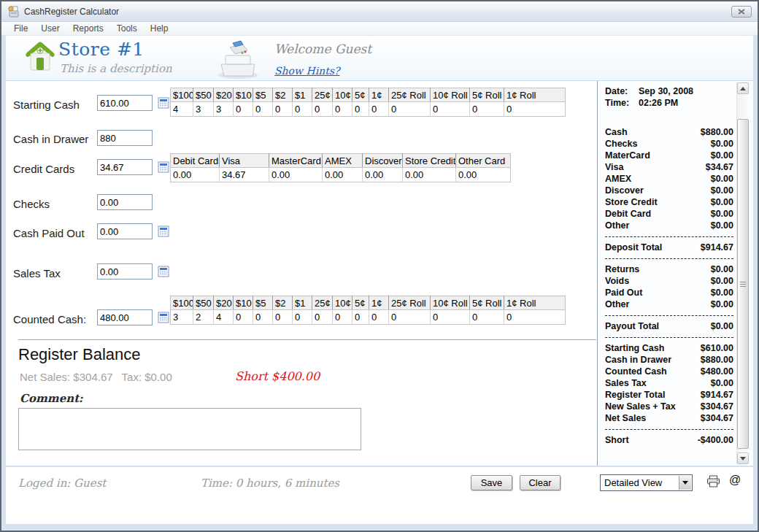 The width and height of the screenshot is (759, 532). I want to click on summary-panel: Date: Sep 30, 2008 Time: 02:26 PM Cash$8…, so click(675, 273).